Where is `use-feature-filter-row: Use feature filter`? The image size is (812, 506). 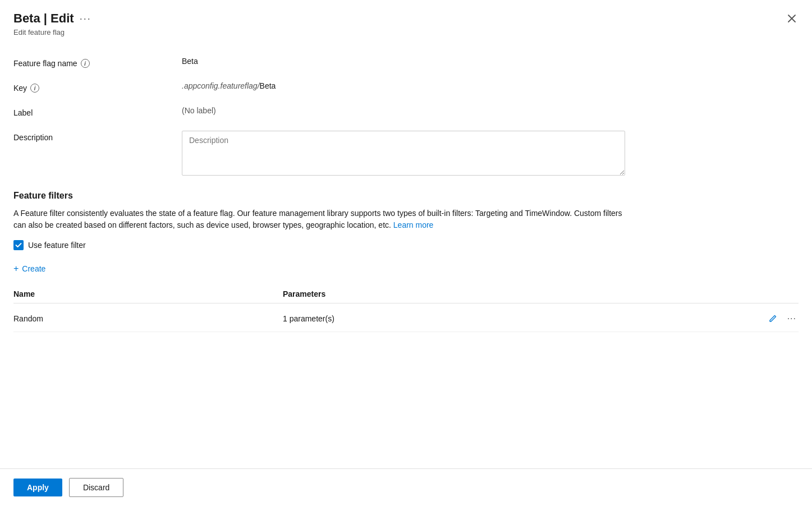
use-feature-filter-row: Use feature filter is located at coordinates (406, 245).